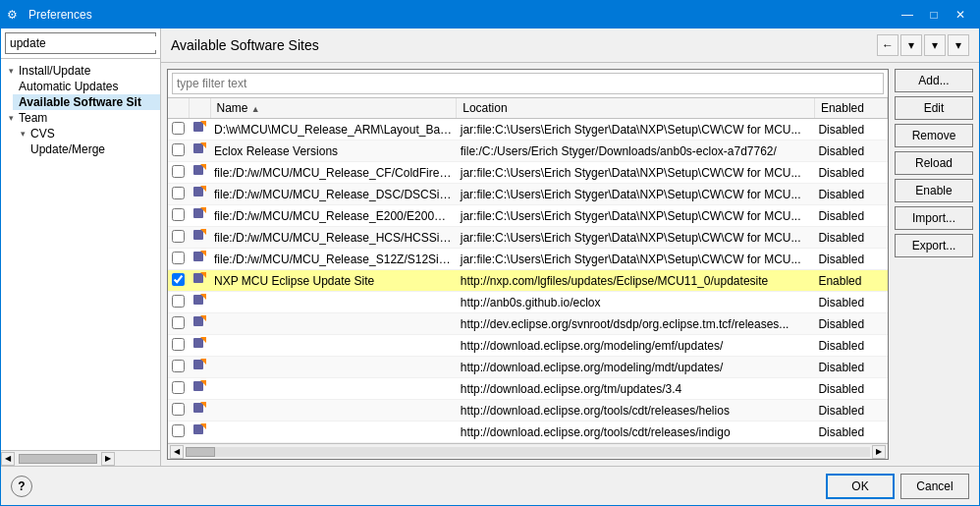 The height and width of the screenshot is (506, 980). What do you see at coordinates (636, 108) in the screenshot?
I see `th-location: Location` at bounding box center [636, 108].